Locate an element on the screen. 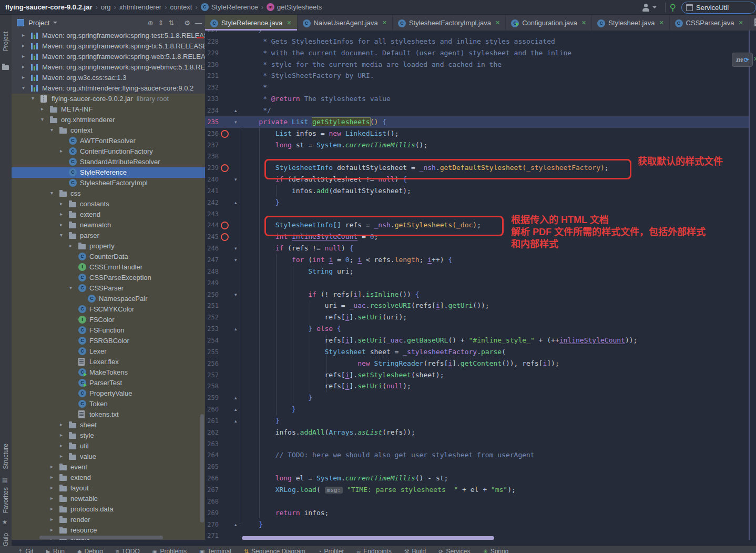 The height and width of the screenshot is (553, 756). statusbar-item-problems: ◉Problems is located at coordinates (169, 550).